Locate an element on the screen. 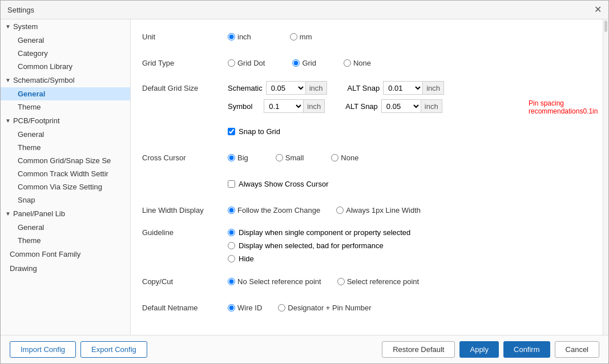 This screenshot has width=609, height=364. grid-option: Grid is located at coordinates (304, 63).